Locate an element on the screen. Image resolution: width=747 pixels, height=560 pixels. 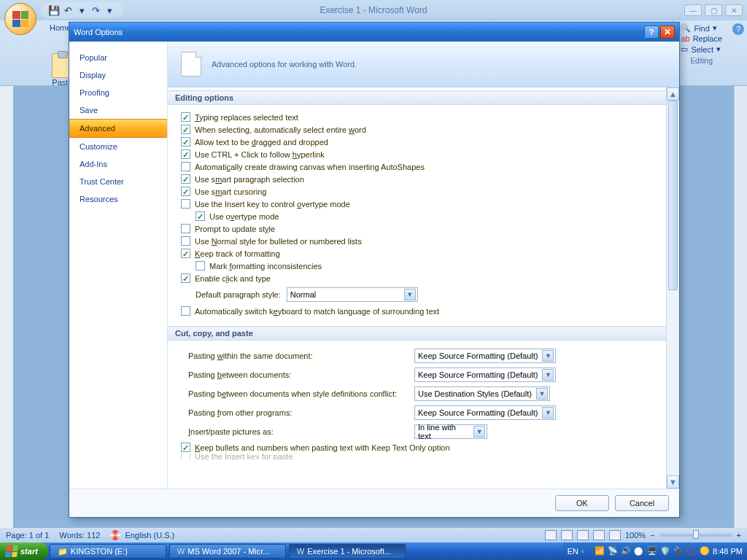
folder-icon: 📁 is located at coordinates (63, 551).